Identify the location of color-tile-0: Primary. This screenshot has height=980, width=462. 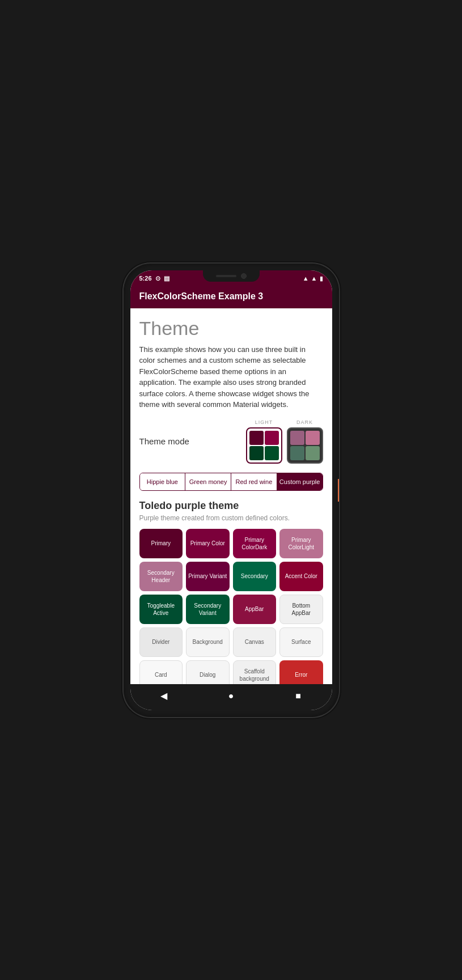
(161, 544).